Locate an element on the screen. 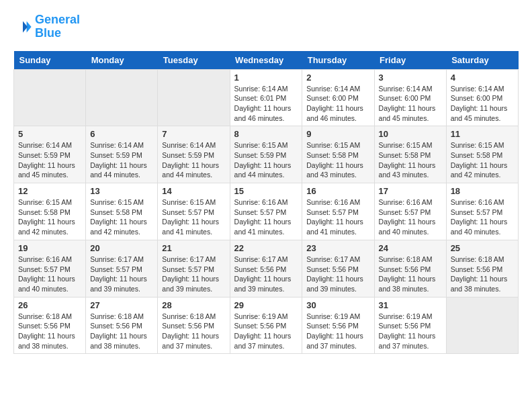  calendar-cell: 9Sunrise: 6:15 AM Sunset: 5:58 PM Daylig… is located at coordinates (339, 154).